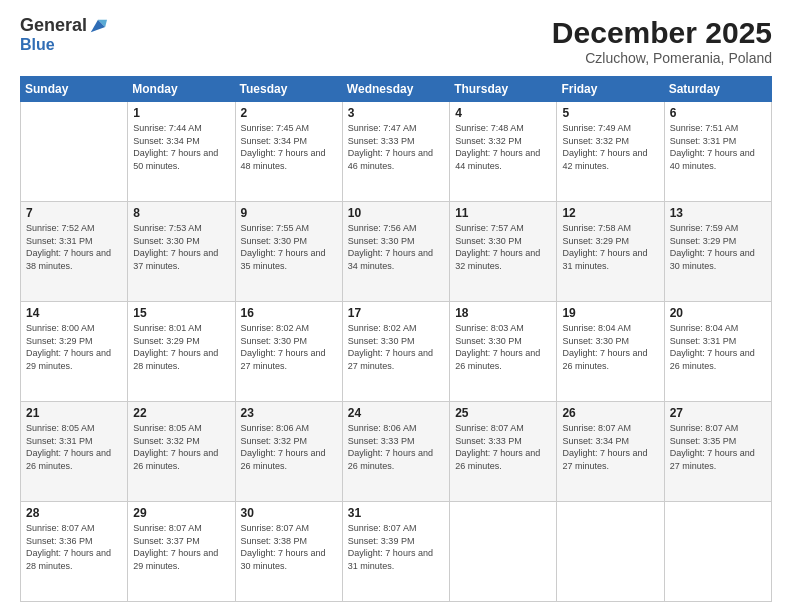  Describe the element at coordinates (38, 44) in the screenshot. I see `logo-text-blue: Blue` at that location.